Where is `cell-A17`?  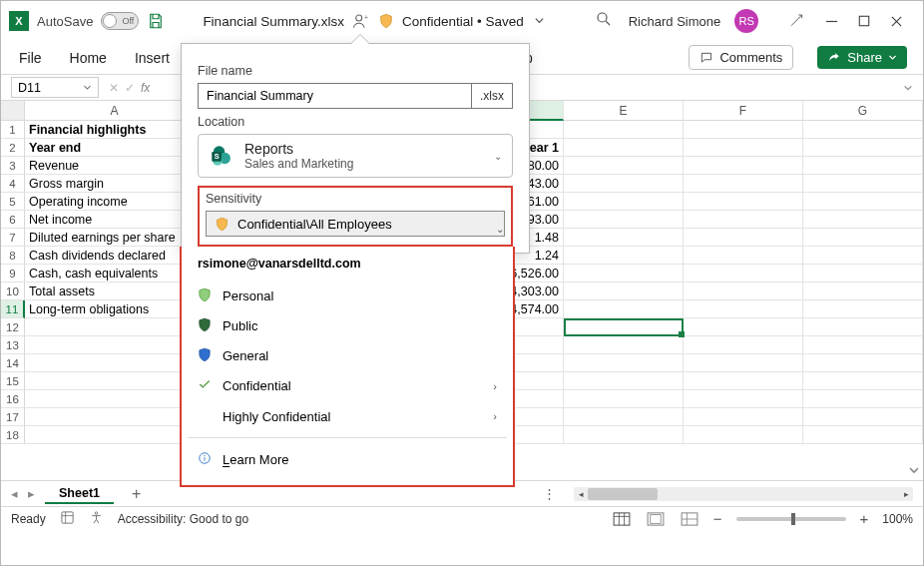
cell-A17 is located at coordinates (115, 417).